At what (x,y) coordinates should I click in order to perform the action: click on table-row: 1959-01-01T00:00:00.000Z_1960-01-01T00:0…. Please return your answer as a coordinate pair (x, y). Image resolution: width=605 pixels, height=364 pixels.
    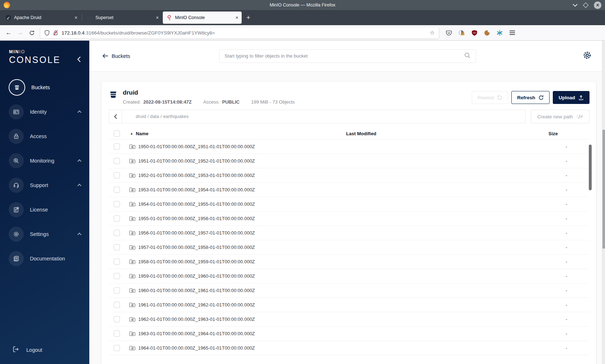
    Looking at the image, I should click on (349, 276).